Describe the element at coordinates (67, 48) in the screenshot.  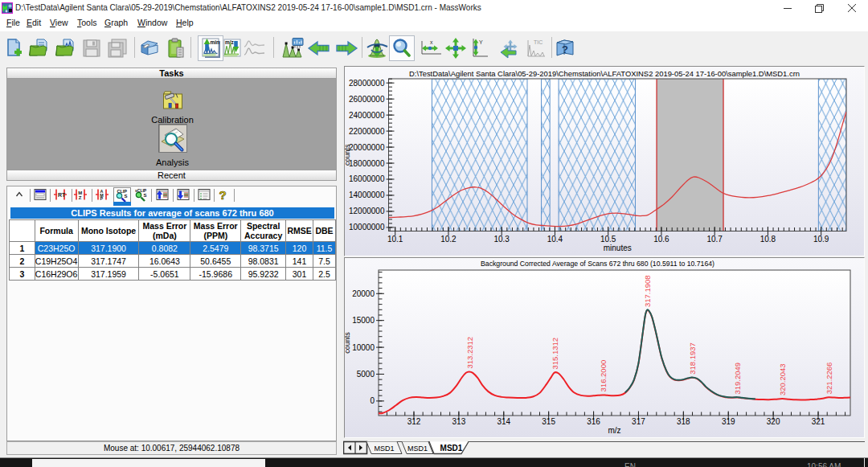
I see `open-data-icon` at that location.